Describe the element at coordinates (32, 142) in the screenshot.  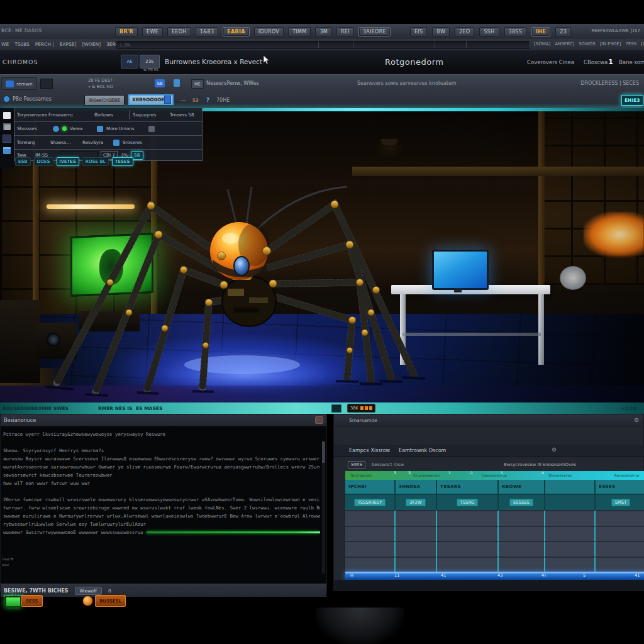
I see `panel-label: Torwarg` at that location.